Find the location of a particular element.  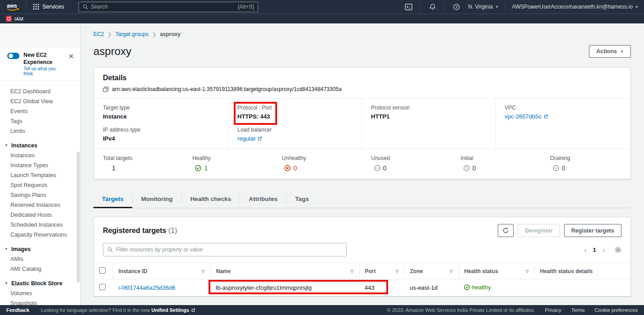

field-label-protocol-version: Protocol version is located at coordinates (429, 108).